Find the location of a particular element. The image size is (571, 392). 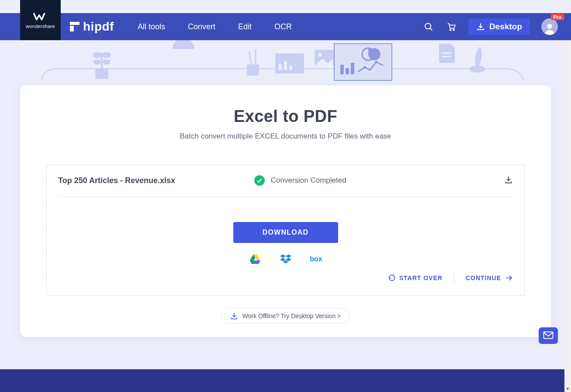

download-desktop-icon is located at coordinates (481, 27).